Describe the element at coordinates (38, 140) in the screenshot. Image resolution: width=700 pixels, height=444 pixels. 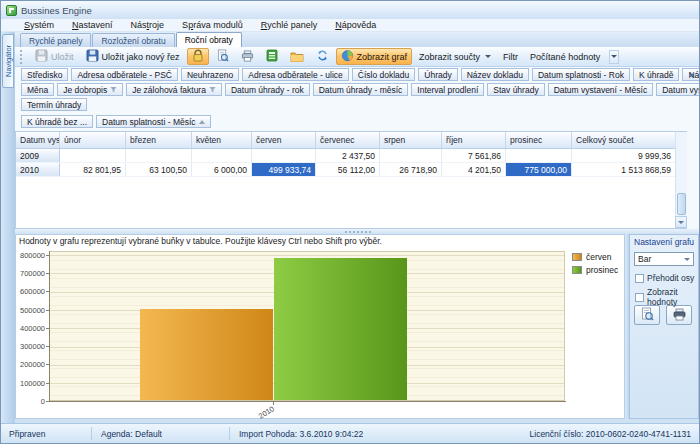
I see `column-header-datum-vys: Datum vys...` at that location.